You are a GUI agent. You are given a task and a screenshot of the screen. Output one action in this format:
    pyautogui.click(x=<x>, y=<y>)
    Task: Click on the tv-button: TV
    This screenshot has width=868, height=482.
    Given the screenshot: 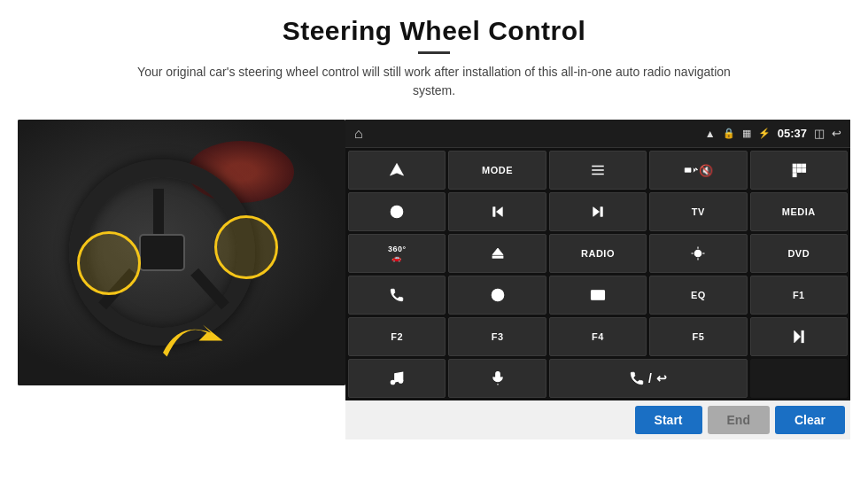 What is the action you would take?
    pyautogui.click(x=698, y=212)
    